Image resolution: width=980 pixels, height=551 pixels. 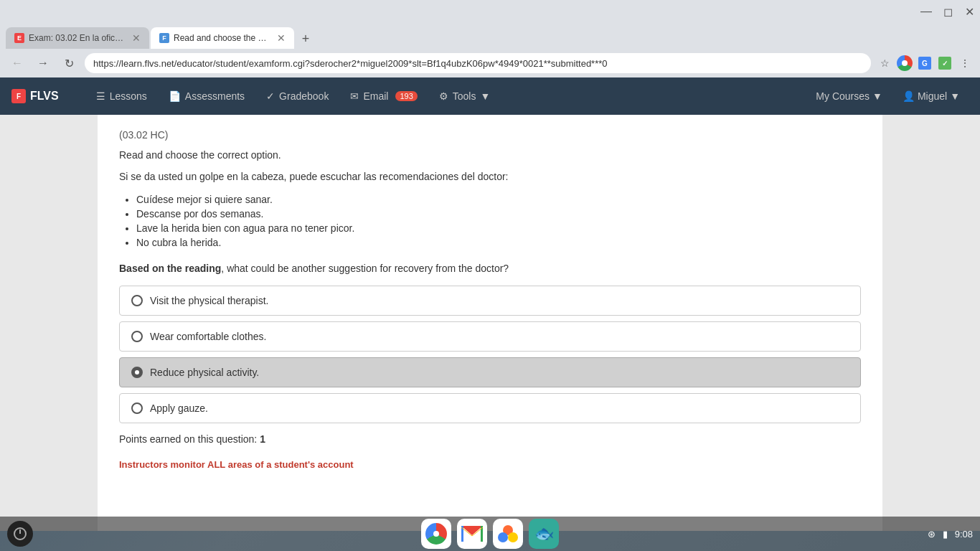 I want to click on nav-items: ☰ Lessons 📄 Assessments ✓ Gradebook ✉ Em…, so click(x=448, y=96).